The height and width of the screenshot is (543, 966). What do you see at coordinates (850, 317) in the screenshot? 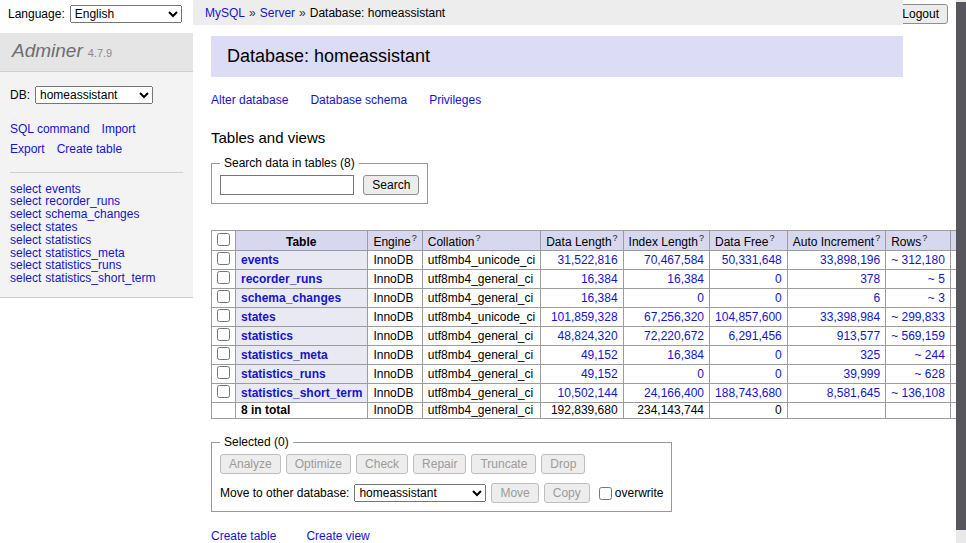
I see `auto-increment-link: 33,398,984` at bounding box center [850, 317].